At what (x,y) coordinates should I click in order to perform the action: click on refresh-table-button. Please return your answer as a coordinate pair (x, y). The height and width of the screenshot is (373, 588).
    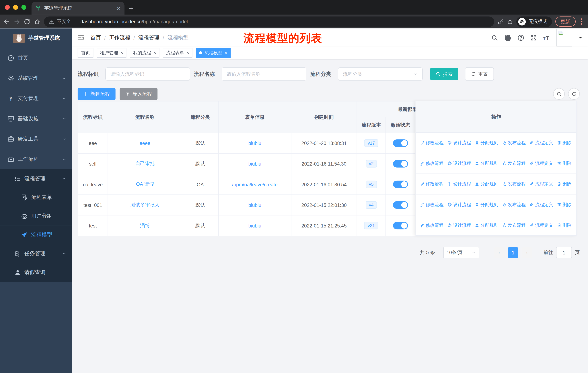
    Looking at the image, I should click on (574, 94).